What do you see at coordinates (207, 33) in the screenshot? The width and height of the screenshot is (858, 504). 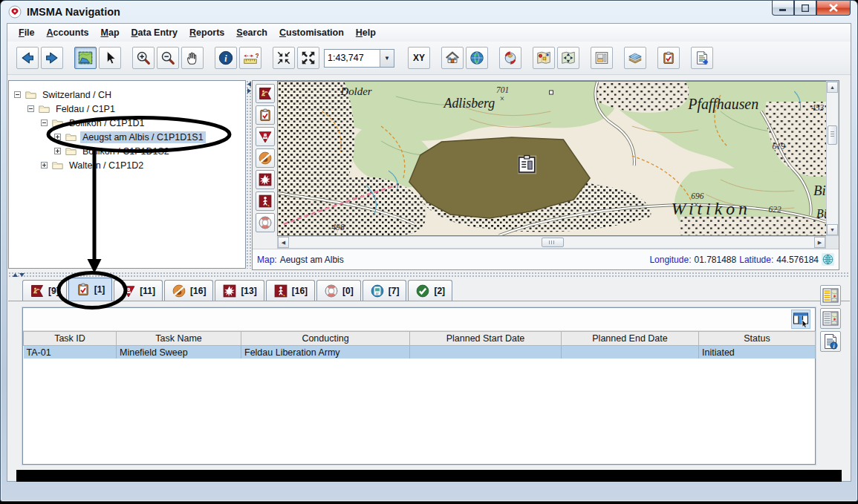 I see `menu-reports: Reports` at bounding box center [207, 33].